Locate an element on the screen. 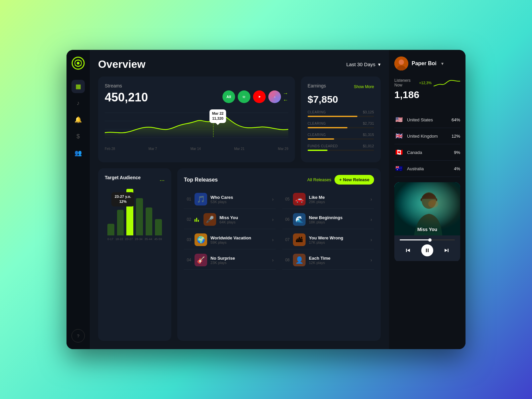 This screenshot has width=532, height=399. streams-label: Streams is located at coordinates (197, 86).